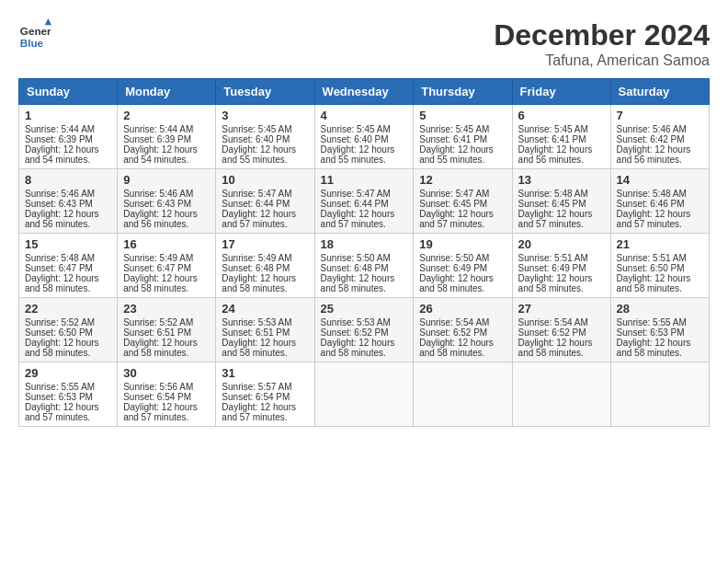 The image size is (728, 563). I want to click on day-number: 24, so click(265, 309).